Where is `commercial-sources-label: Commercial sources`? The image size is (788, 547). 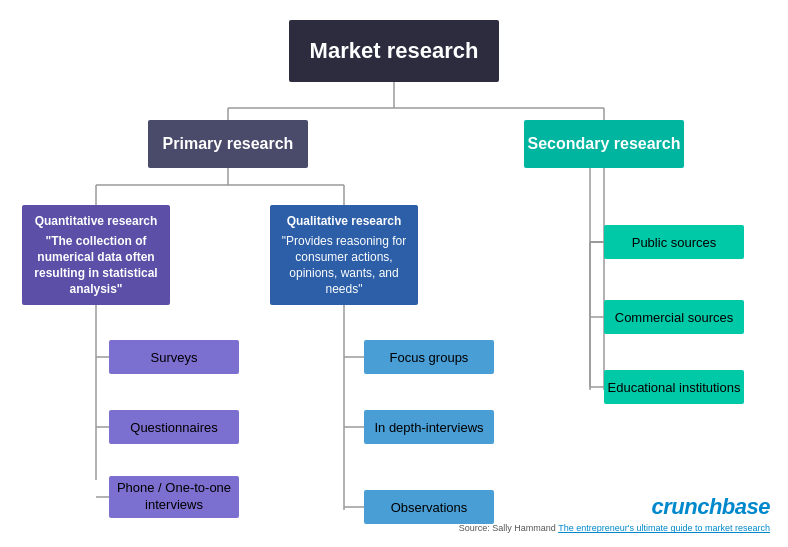 commercial-sources-label: Commercial sources is located at coordinates (674, 318).